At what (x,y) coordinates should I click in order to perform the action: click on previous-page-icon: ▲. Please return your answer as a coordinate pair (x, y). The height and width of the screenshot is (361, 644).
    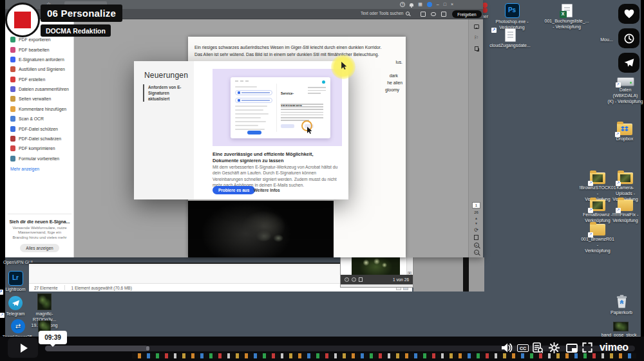
    Looking at the image, I should click on (477, 219).